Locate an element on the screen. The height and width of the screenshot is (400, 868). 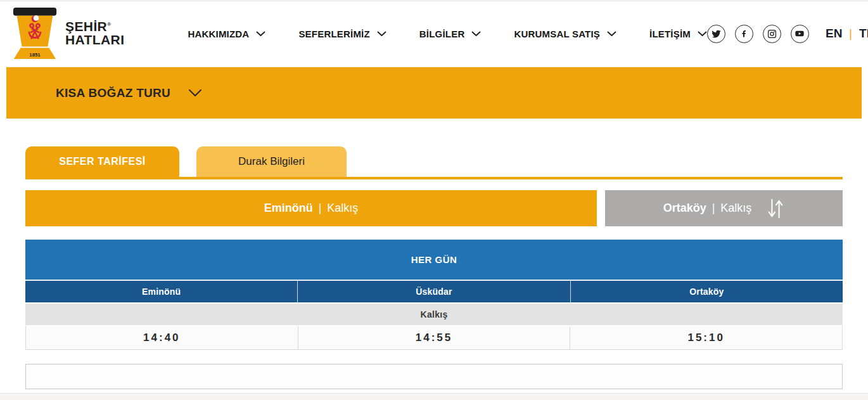
nav-label: İLETİŞİM is located at coordinates (670, 34).